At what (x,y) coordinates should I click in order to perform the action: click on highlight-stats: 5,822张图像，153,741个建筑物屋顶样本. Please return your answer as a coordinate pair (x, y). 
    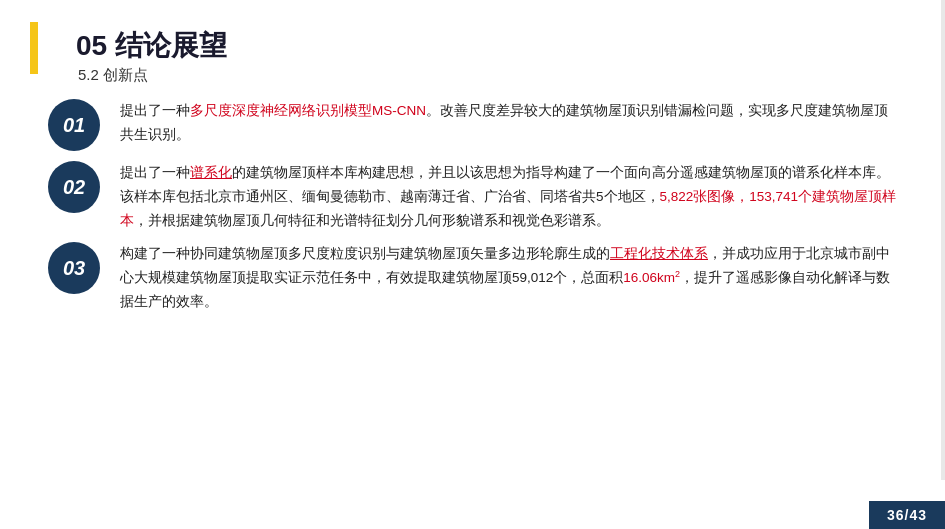
    Looking at the image, I should click on (508, 208).